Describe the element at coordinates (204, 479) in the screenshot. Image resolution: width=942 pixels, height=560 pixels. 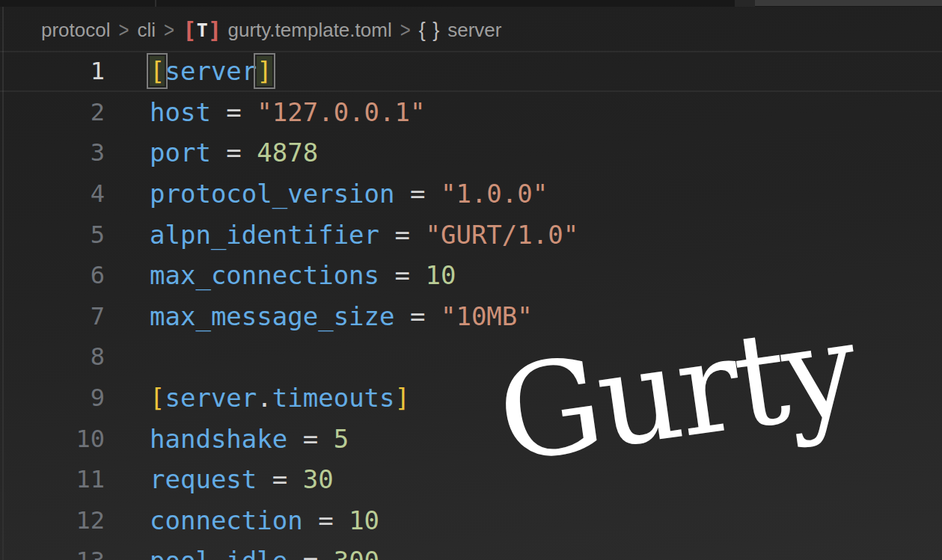
I see `token-key: request` at that location.